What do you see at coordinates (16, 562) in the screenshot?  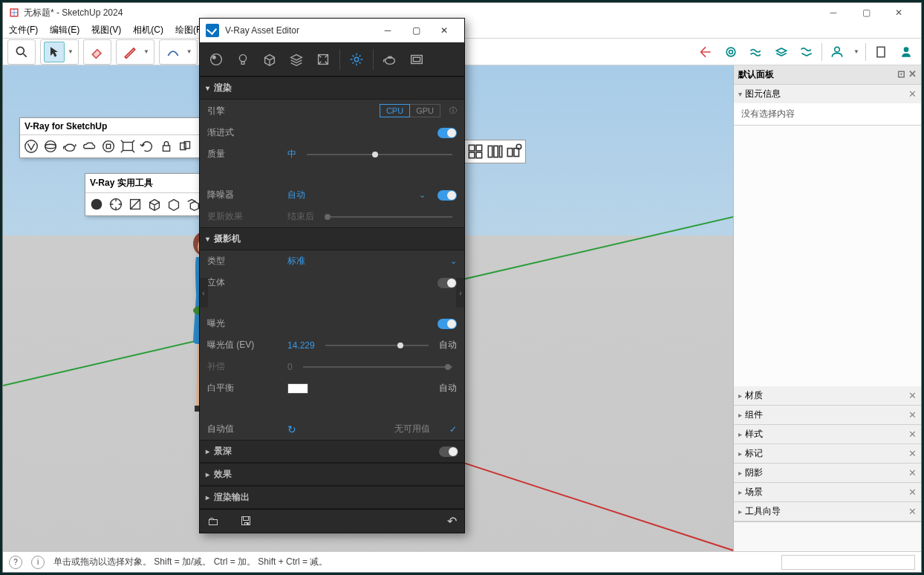 I see `help-icon: ?` at bounding box center [16, 562].